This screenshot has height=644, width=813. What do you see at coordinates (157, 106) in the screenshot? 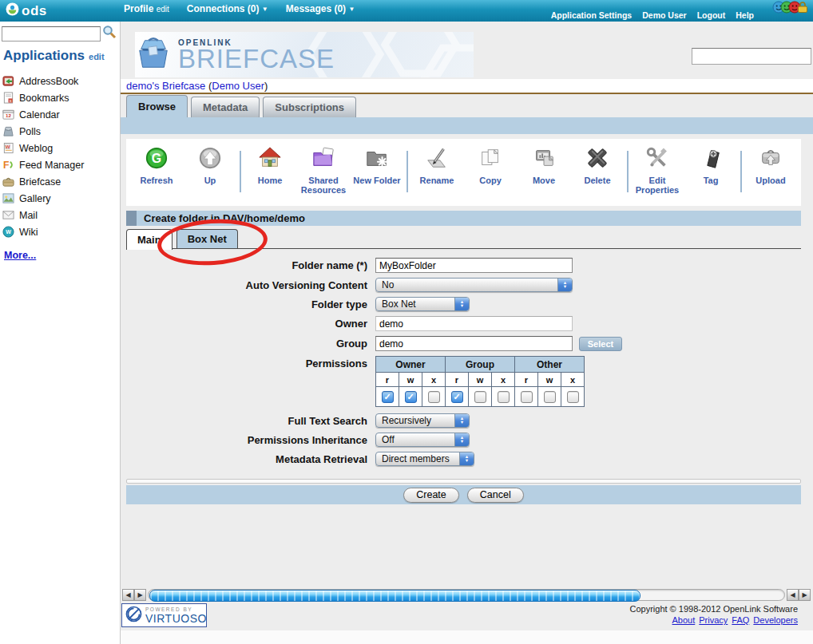
I see `tab-browse: Browse` at bounding box center [157, 106].